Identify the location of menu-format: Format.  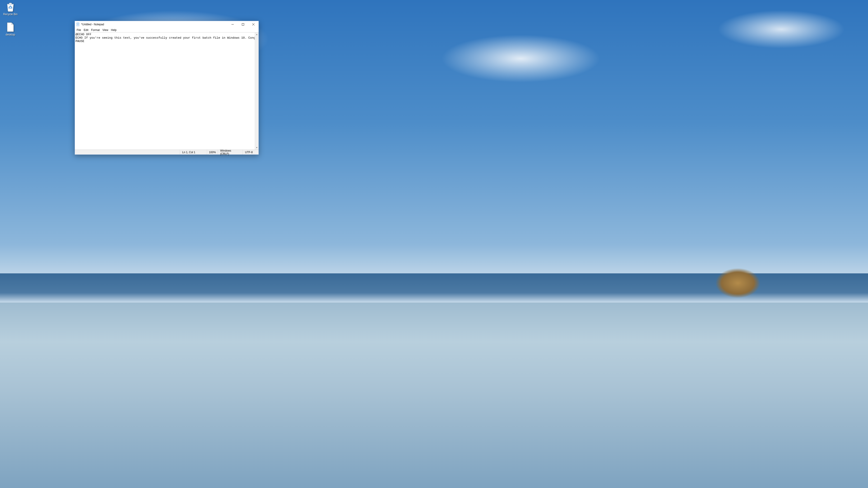
(95, 30).